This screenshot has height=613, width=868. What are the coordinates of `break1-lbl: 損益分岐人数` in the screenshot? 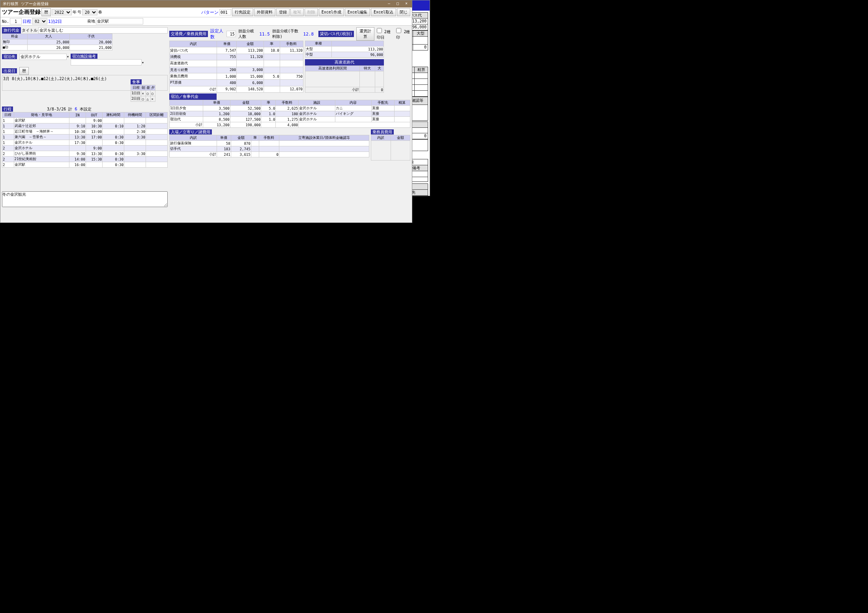 It's located at (248, 34).